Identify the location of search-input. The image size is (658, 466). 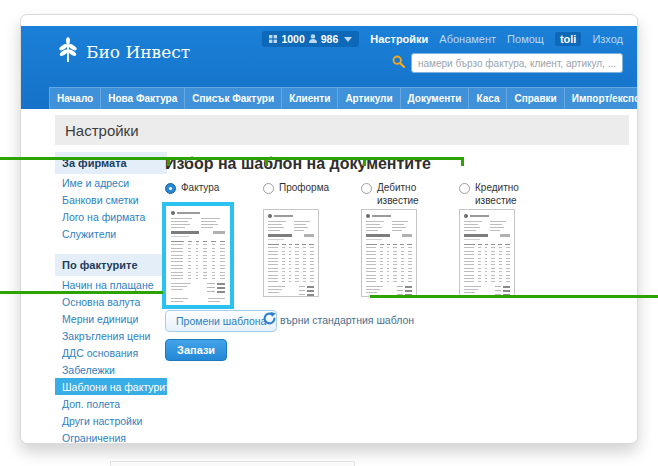
(517, 63).